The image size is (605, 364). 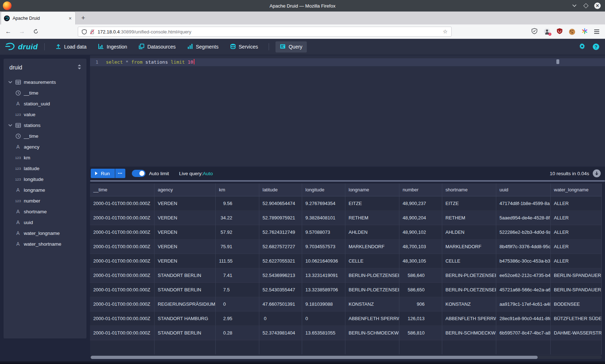 I want to click on tree-item-longitude: 123longitude, so click(x=45, y=179).